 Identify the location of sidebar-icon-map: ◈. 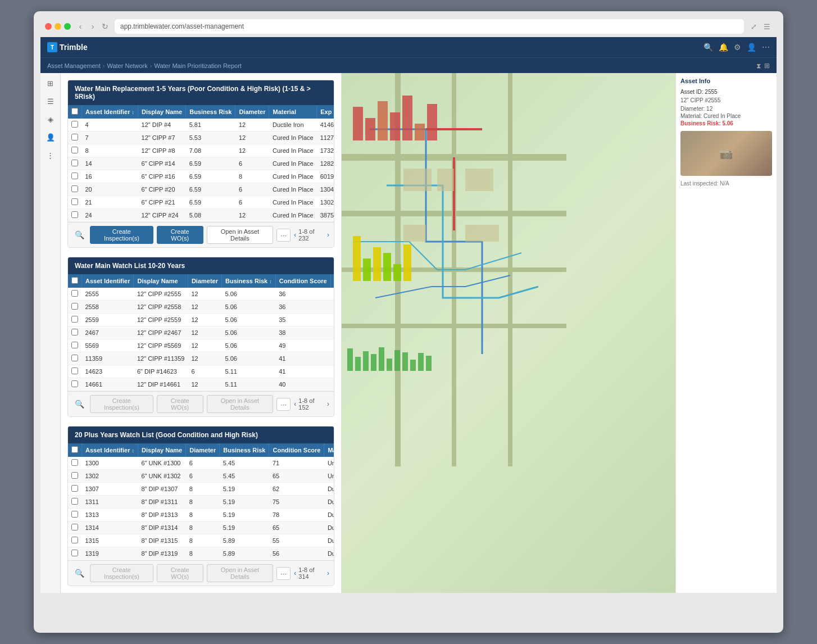
(51, 119).